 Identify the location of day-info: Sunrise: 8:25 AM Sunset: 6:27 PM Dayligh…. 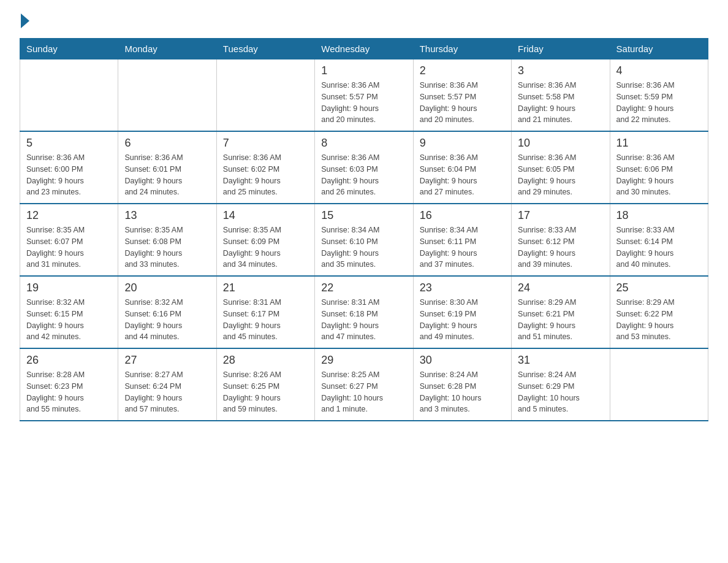
(364, 393).